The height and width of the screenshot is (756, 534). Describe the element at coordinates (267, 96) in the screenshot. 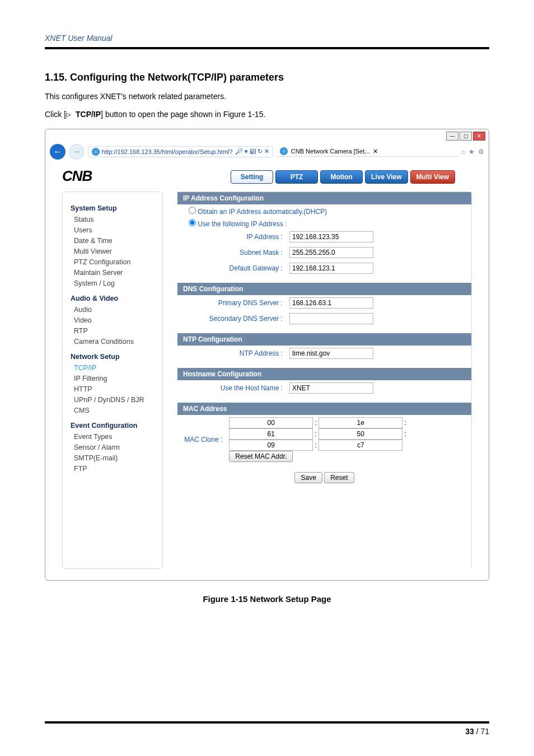

I see `intro-text: This configures XNET's network related p…` at that location.